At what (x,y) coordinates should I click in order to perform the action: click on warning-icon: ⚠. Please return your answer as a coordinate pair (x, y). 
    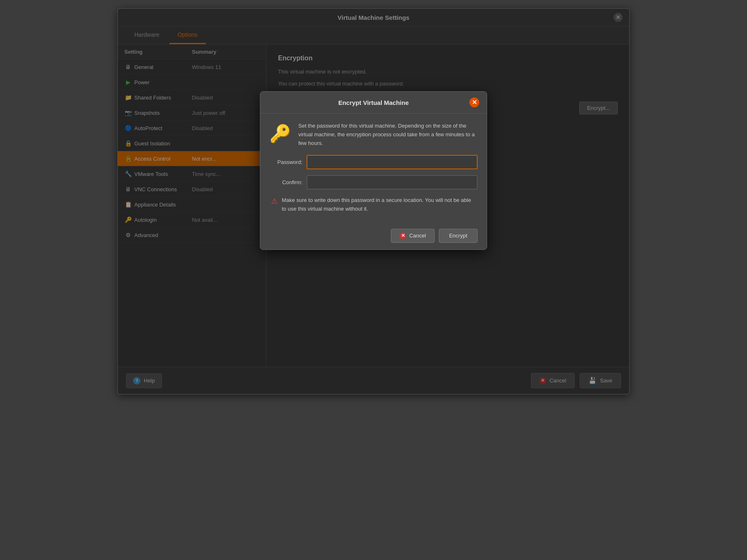
    Looking at the image, I should click on (274, 201).